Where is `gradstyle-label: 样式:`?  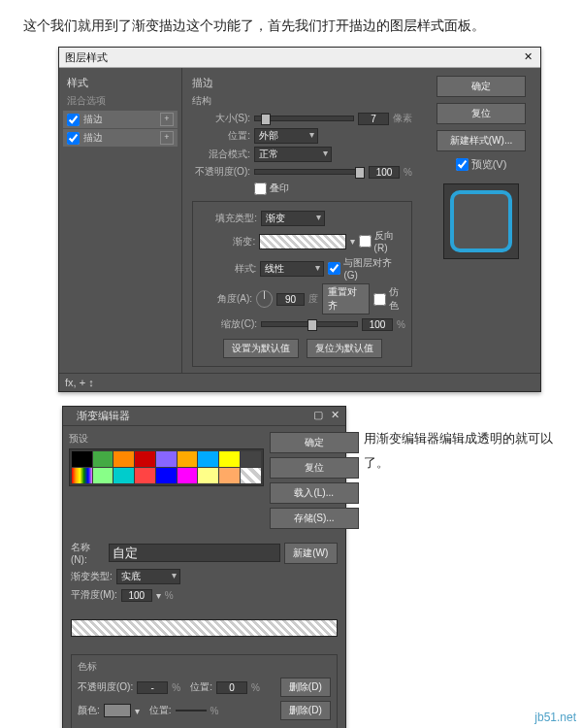 gradstyle-label: 样式: is located at coordinates (227, 269).